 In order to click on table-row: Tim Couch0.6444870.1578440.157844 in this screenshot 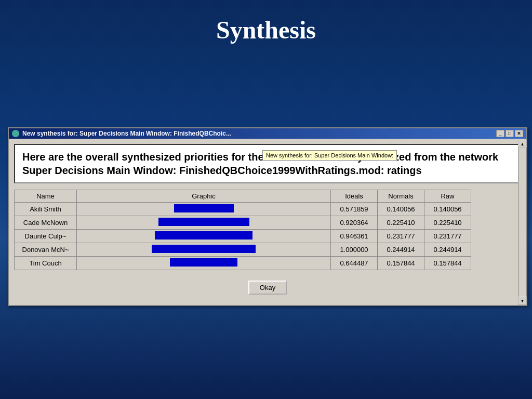, I will do `click(243, 263)`.